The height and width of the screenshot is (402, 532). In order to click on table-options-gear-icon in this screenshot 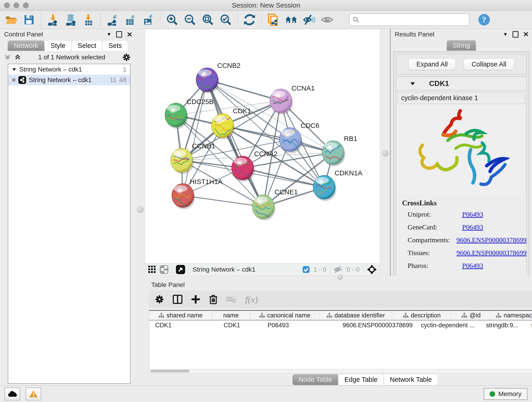, I will do `click(159, 299)`.